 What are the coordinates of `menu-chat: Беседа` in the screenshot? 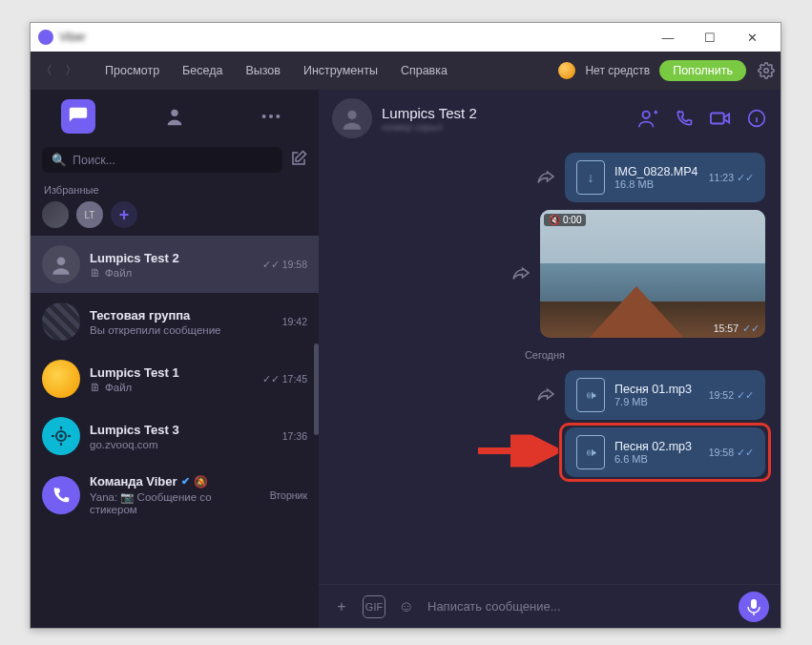 It's located at (202, 71).